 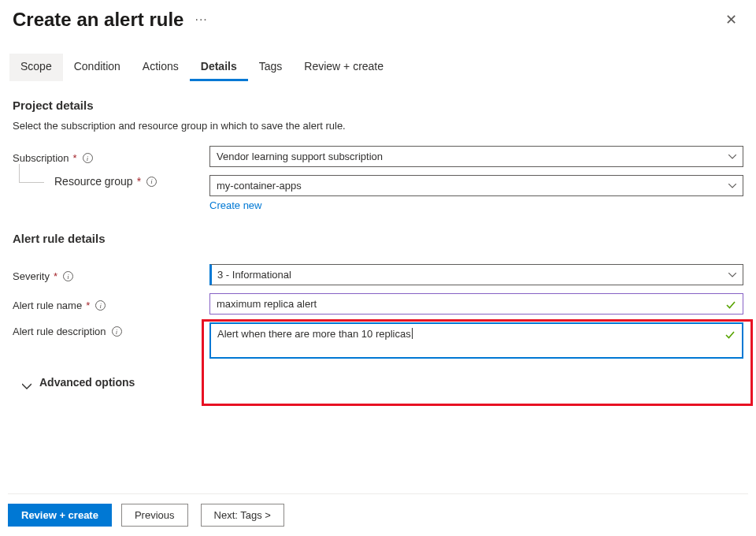 What do you see at coordinates (731, 20) in the screenshot?
I see `close-button: ✕` at bounding box center [731, 20].